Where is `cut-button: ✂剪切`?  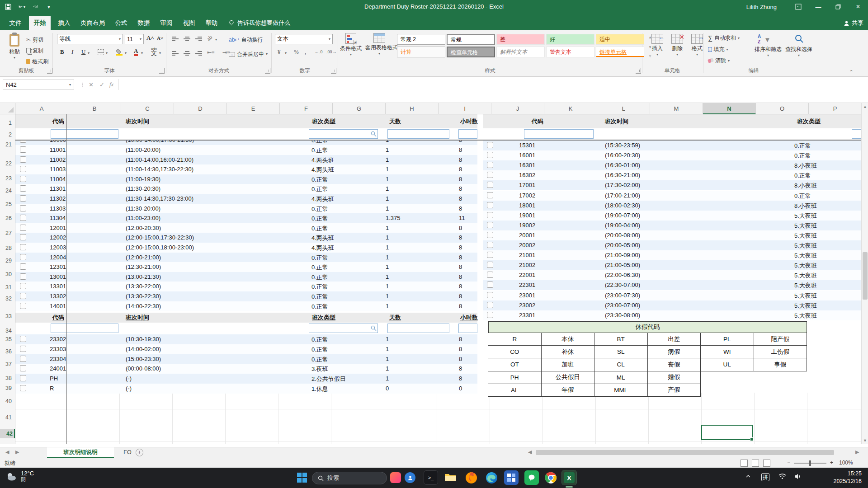 cut-button: ✂剪切 is located at coordinates (35, 40).